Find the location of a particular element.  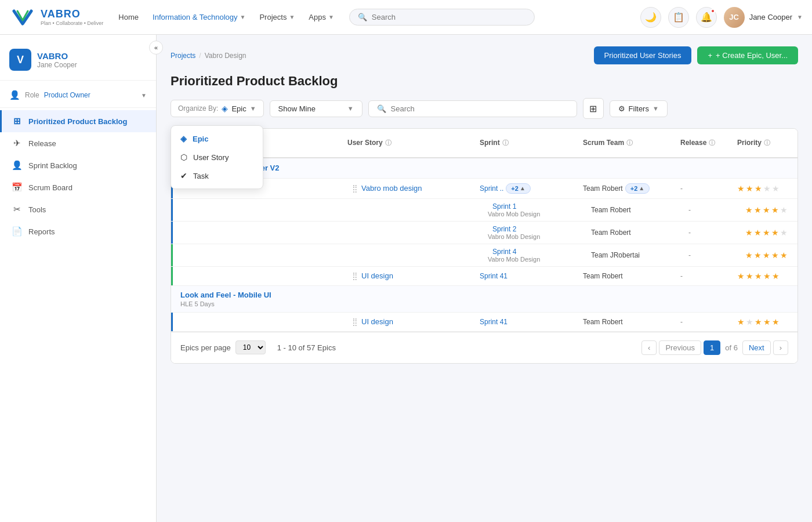

notifications-button: 🔔 is located at coordinates (706, 17).